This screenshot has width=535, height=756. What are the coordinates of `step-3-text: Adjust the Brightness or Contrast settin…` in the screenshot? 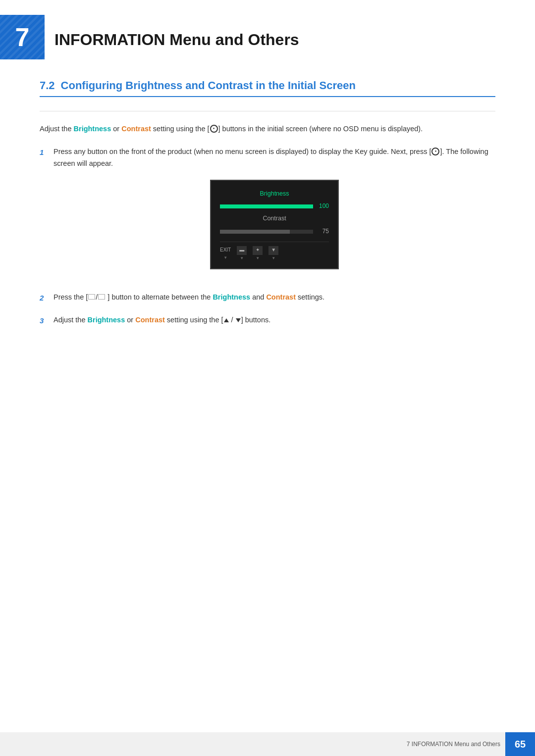 It's located at (162, 320).